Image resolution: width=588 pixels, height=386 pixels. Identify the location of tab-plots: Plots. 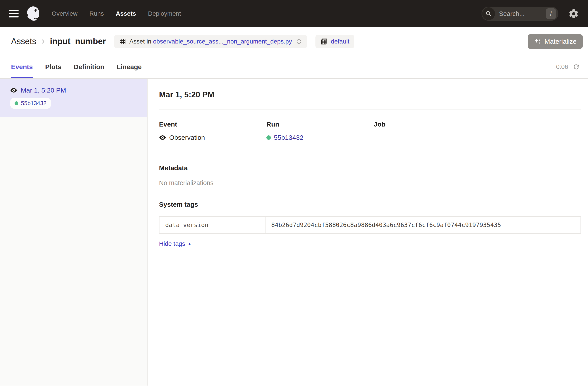
(53, 67).